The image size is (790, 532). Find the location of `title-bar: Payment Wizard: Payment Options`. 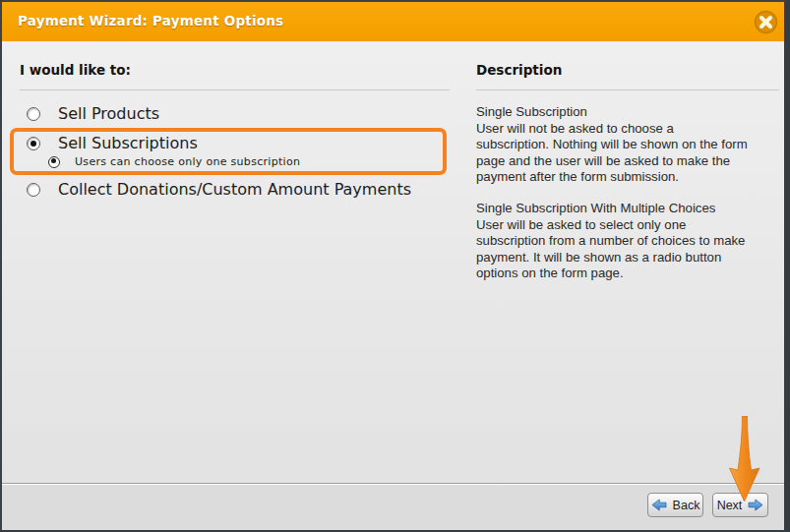

title-bar: Payment Wizard: Payment Options is located at coordinates (394, 22).